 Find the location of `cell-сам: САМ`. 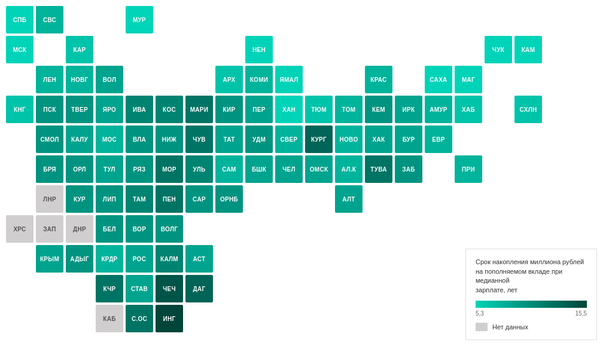

cell-сам: САМ is located at coordinates (229, 169).